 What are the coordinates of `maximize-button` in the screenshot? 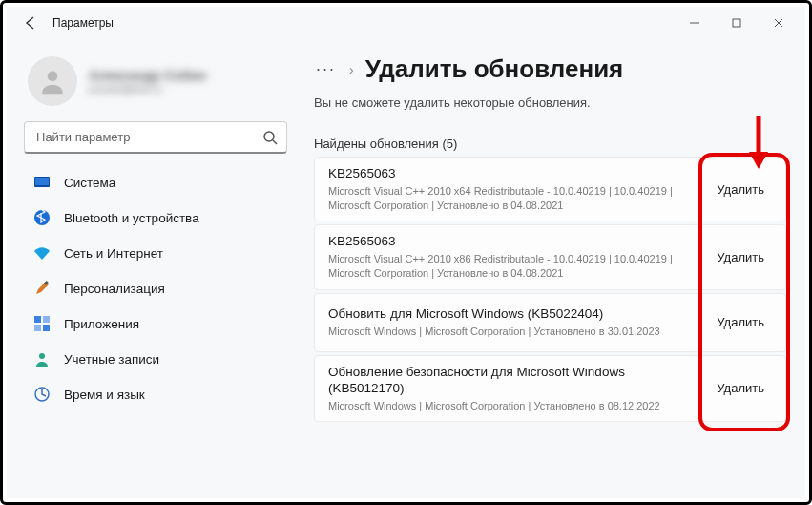 It's located at (737, 23).